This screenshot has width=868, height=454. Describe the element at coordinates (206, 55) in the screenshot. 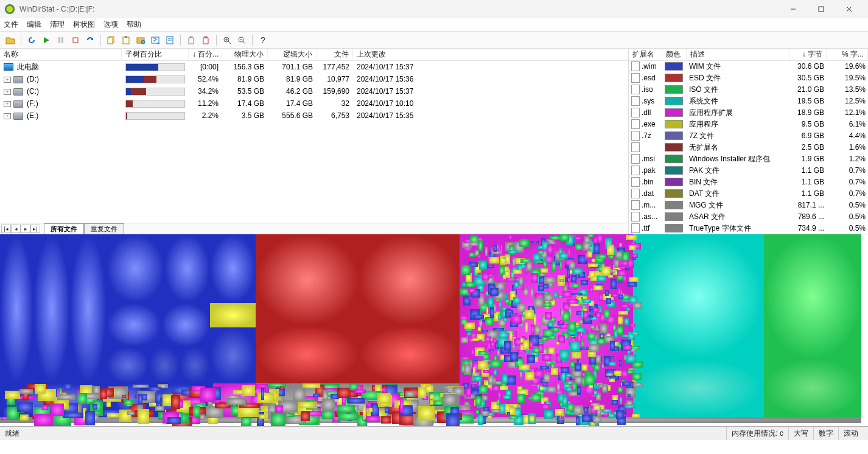

I see `col-pct: ↓ 百分...` at that location.